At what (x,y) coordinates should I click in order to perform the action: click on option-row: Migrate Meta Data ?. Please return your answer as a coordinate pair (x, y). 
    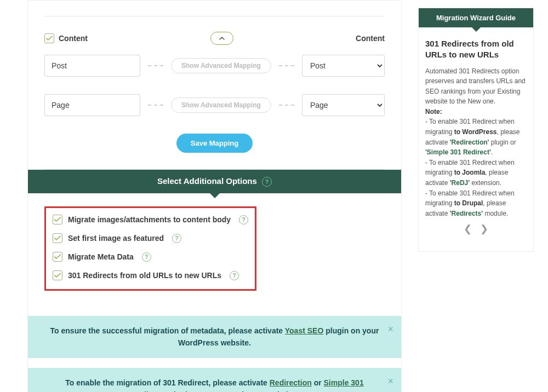
    Looking at the image, I should click on (150, 257).